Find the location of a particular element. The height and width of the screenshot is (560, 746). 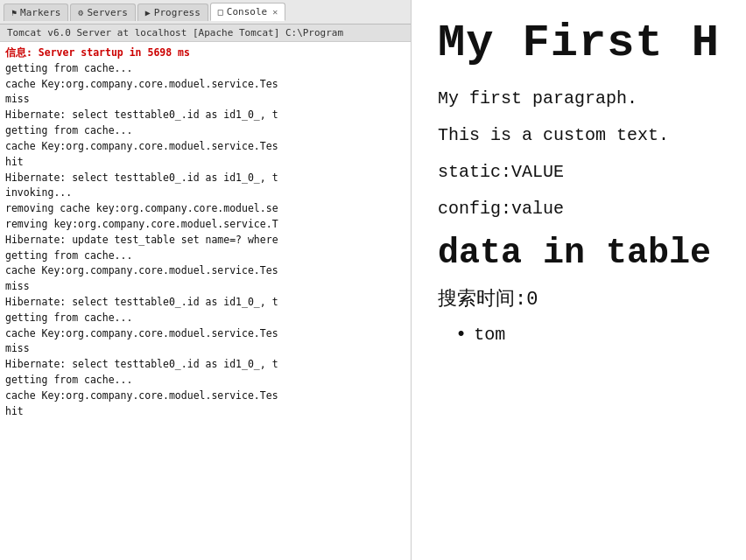

tab-markers: ⚑Markers is located at coordinates (36, 12).